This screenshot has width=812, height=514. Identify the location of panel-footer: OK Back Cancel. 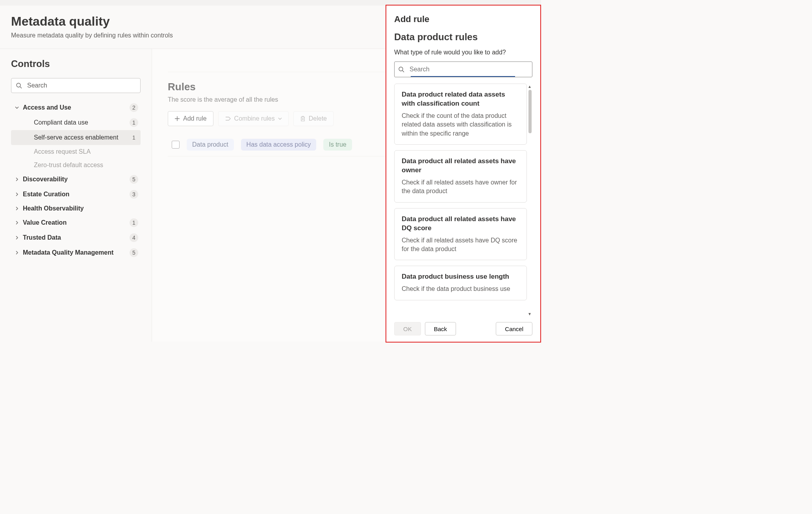
(463, 329).